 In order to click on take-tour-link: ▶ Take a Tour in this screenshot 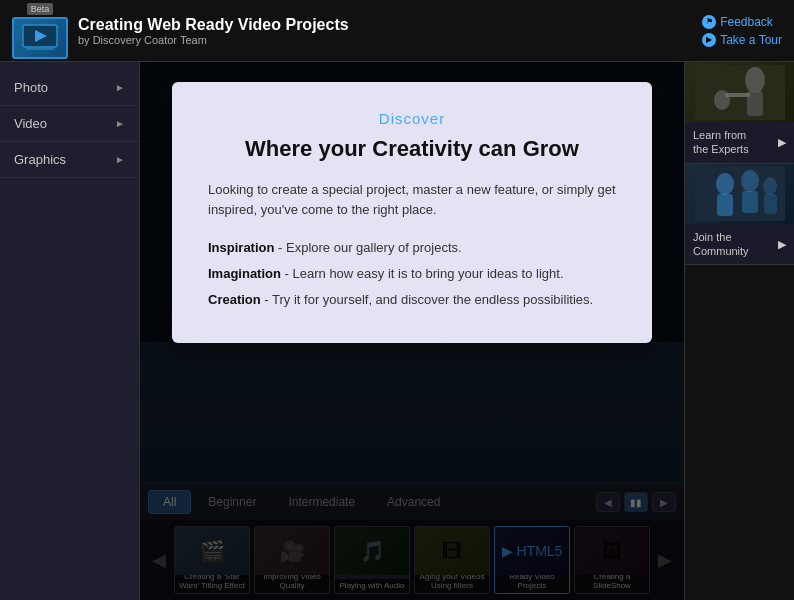, I will do `click(742, 40)`.